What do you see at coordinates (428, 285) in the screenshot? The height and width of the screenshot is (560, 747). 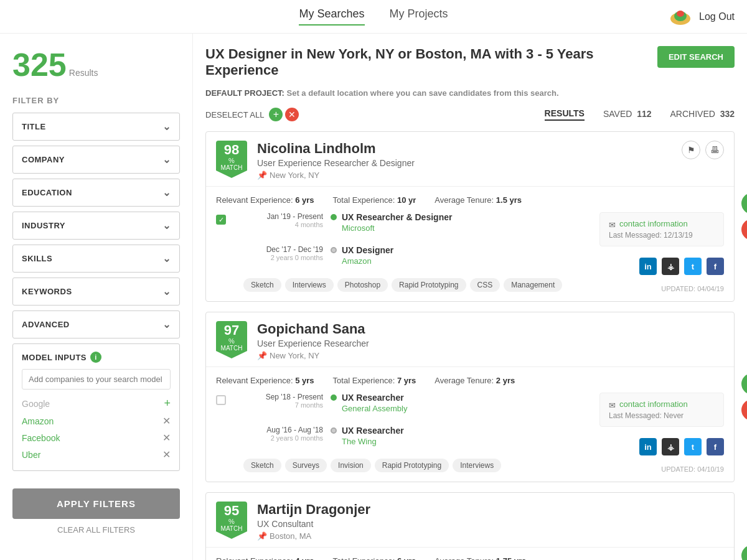 I see `tag-rapid-1: Rapid Prototyping` at bounding box center [428, 285].